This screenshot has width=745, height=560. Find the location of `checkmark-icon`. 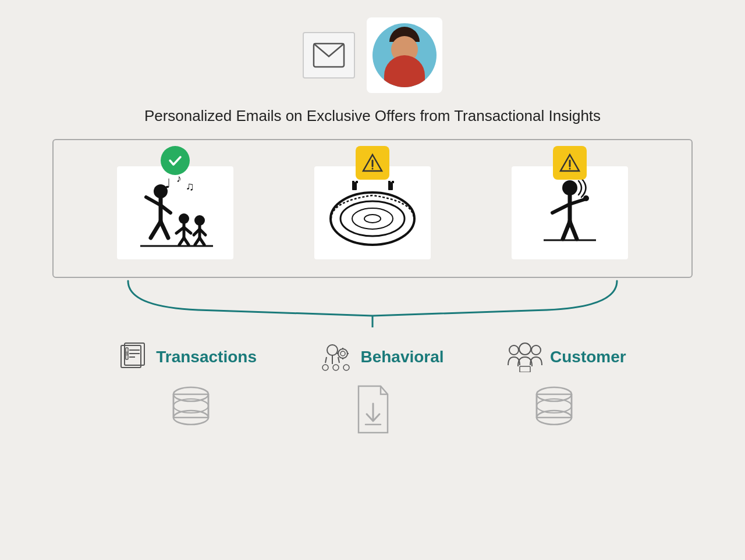

checkmark-icon is located at coordinates (175, 160).